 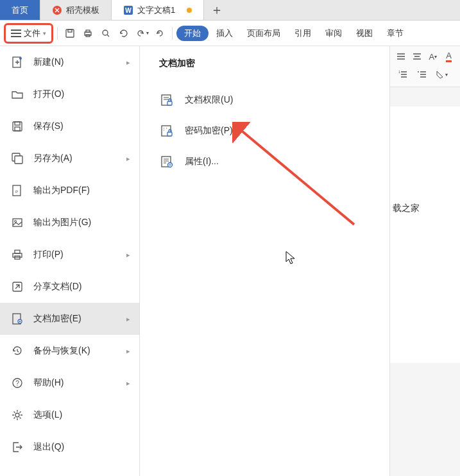 What do you see at coordinates (49, 447) in the screenshot?
I see `menu-label: 退出(Q)` at bounding box center [49, 447].